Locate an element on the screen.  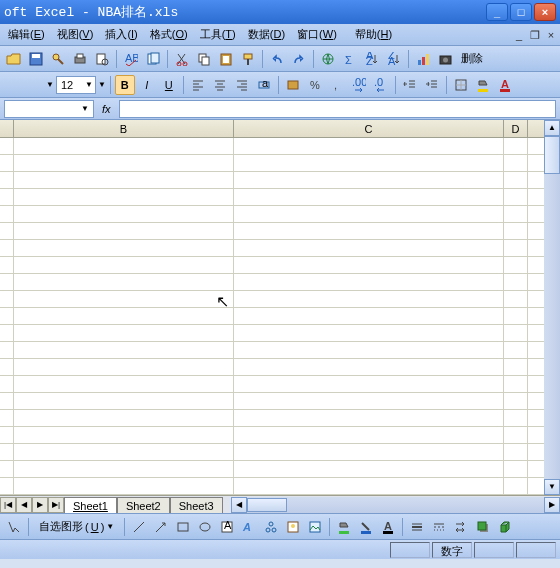
formula-input is located at coordinates (338, 109).